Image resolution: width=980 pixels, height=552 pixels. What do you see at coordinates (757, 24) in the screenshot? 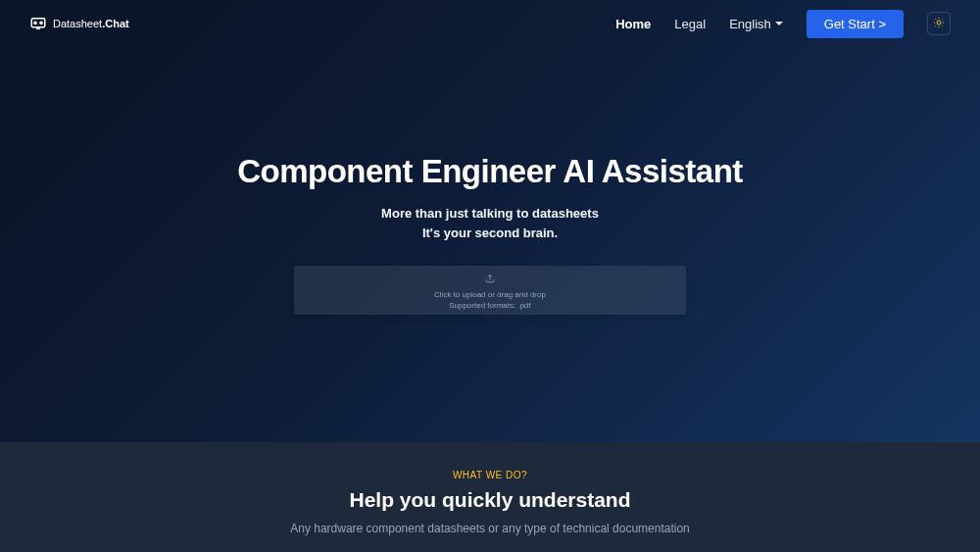
I see `language-dropdown: English` at bounding box center [757, 24].